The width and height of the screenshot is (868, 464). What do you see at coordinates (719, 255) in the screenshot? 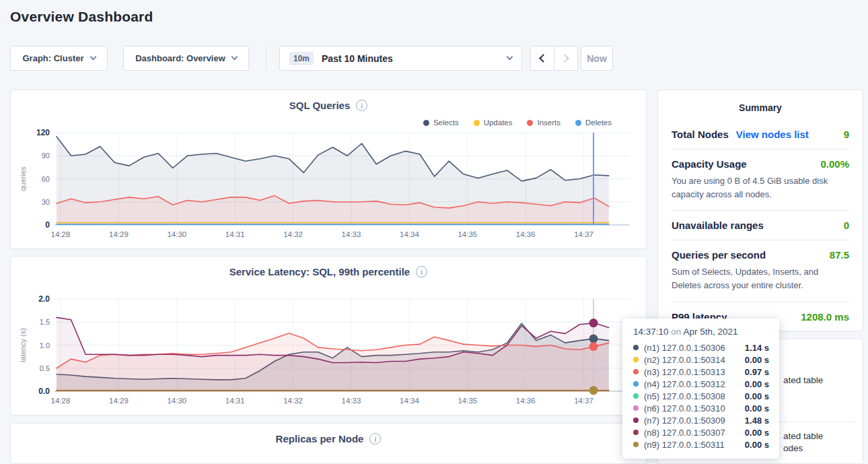
I see `queries-per-second-label: Queries per second` at bounding box center [719, 255].